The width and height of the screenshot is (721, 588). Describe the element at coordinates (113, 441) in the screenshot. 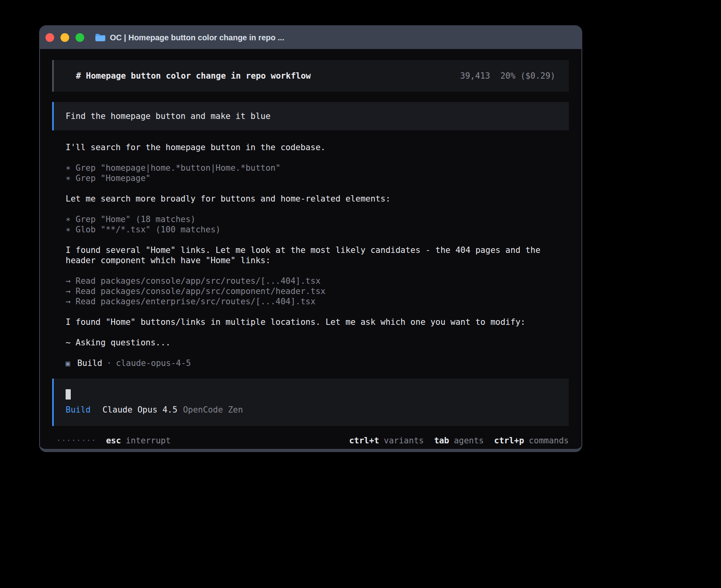

I see `status-bar-left: ········ escinterrupt` at that location.